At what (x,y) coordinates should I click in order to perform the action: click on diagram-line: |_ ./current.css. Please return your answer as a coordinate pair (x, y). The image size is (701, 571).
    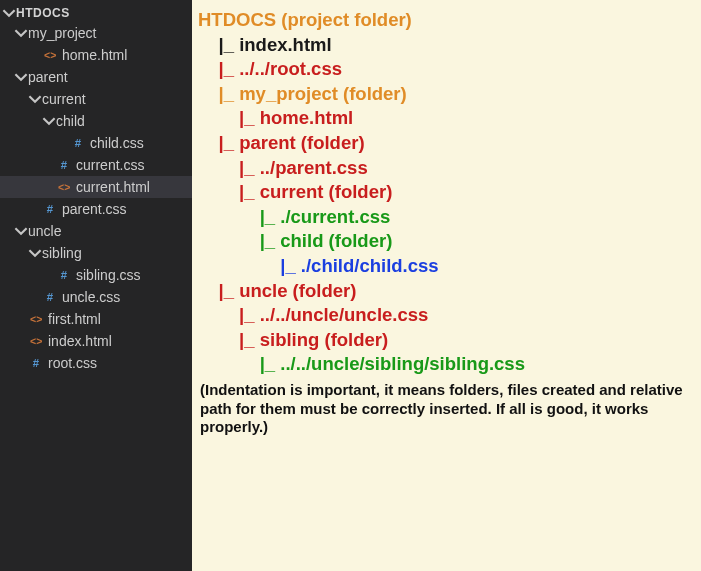
    Looking at the image, I should click on (448, 218).